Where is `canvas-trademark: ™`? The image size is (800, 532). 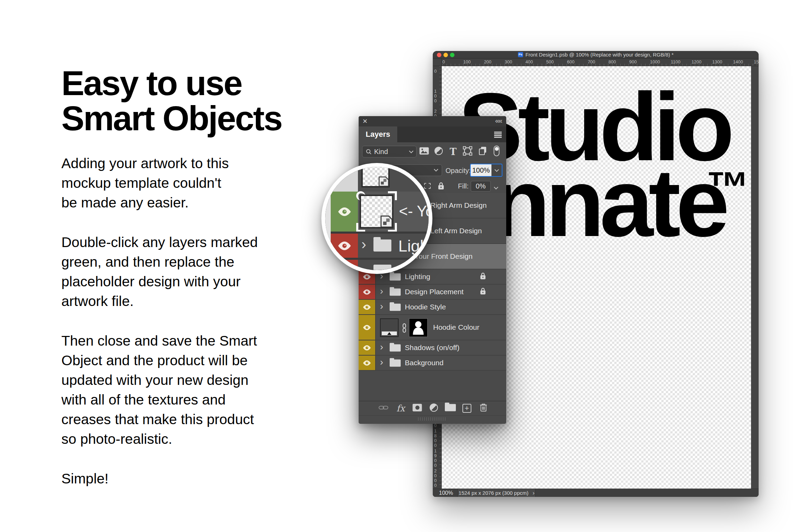 canvas-trademark: ™ is located at coordinates (727, 187).